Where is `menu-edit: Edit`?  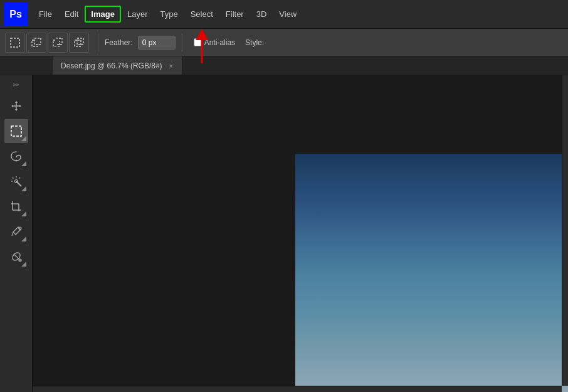 menu-edit: Edit is located at coordinates (71, 14).